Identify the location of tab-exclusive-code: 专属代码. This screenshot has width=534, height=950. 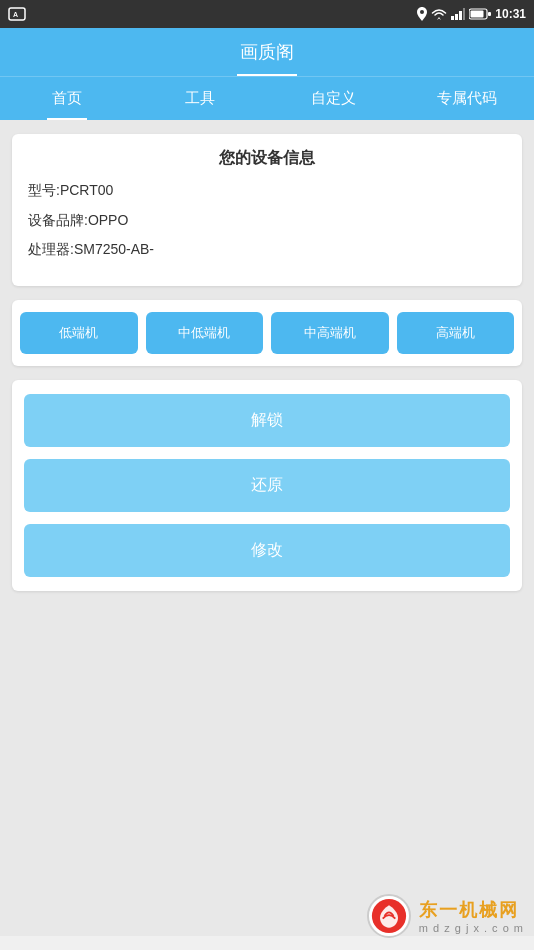
(468, 98).